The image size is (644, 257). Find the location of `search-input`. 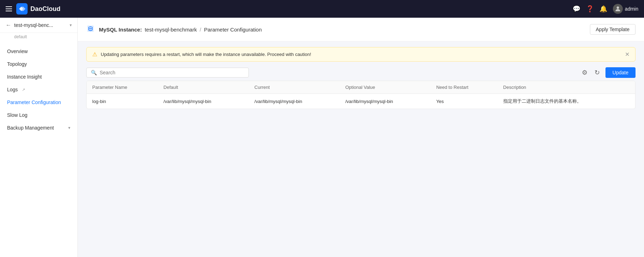

search-input is located at coordinates (172, 73).